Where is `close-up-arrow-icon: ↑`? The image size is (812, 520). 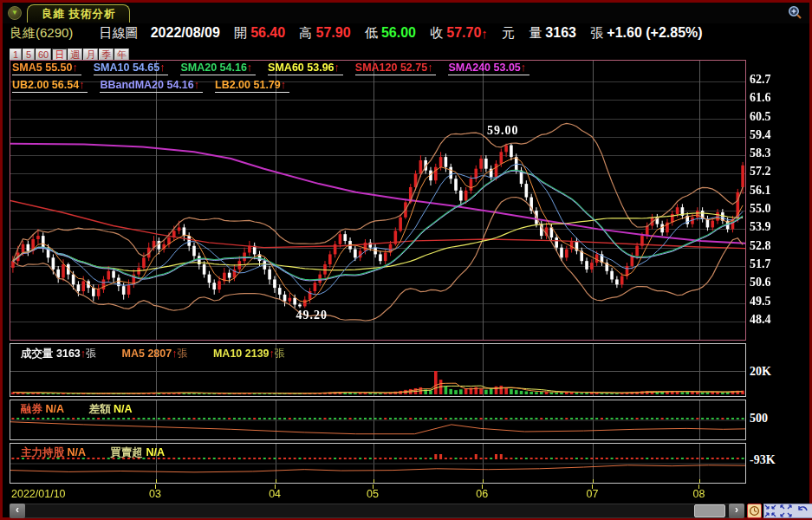 close-up-arrow-icon: ↑ is located at coordinates (484, 33).